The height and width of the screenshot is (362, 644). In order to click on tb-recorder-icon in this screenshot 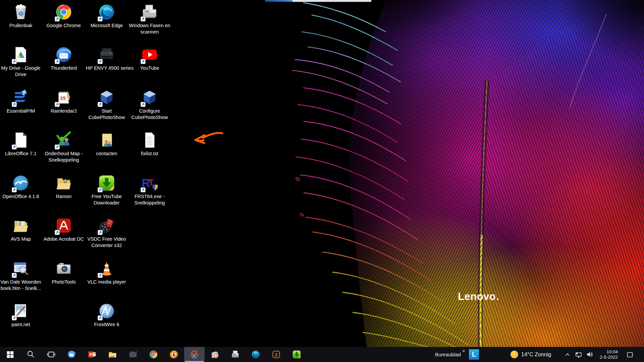, I will do `click(195, 355)`.